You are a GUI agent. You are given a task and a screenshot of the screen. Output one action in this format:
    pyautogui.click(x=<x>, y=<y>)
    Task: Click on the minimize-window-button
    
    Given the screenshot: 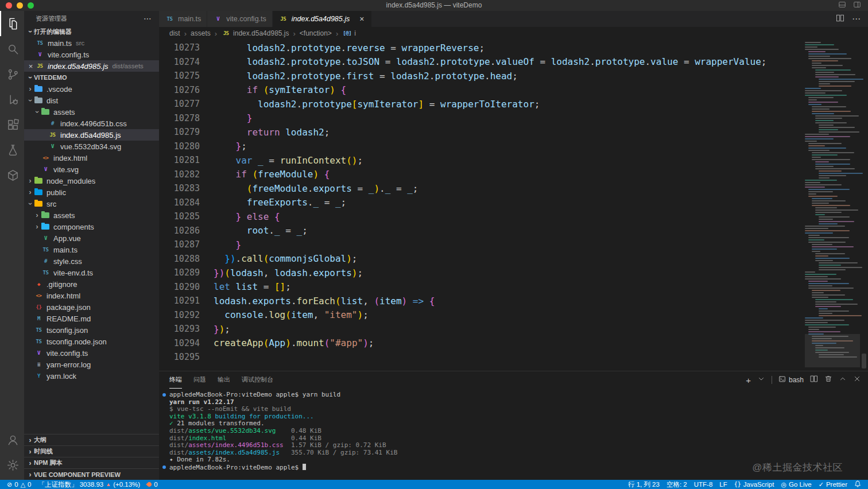 What is the action you would take?
    pyautogui.click(x=20, y=6)
    